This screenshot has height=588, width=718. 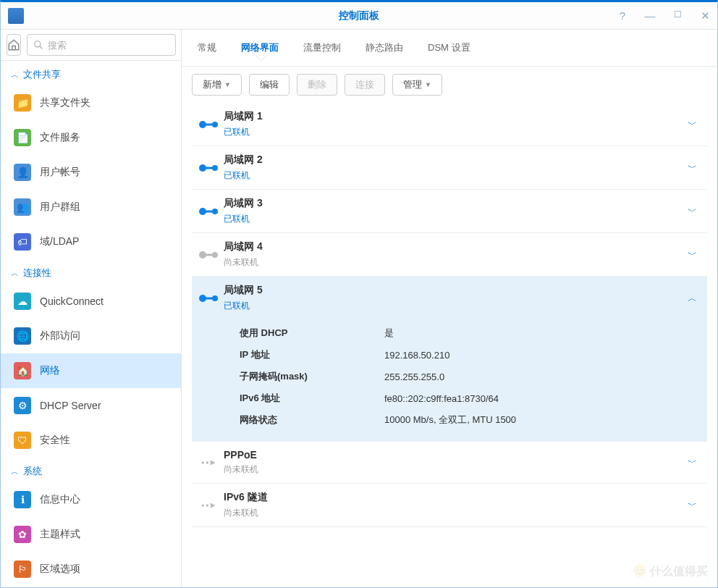 What do you see at coordinates (60, 336) in the screenshot?
I see `sidebar-item-label: 外部访问` at bounding box center [60, 336].